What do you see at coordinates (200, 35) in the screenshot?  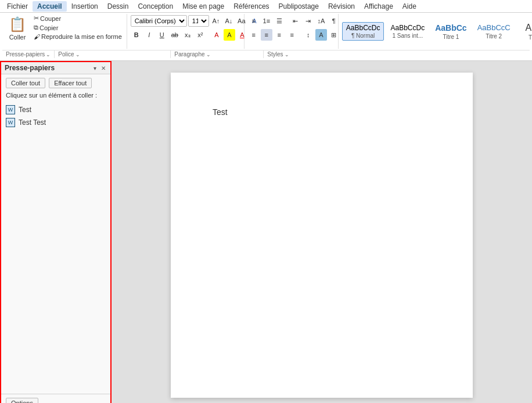 I see `superscript-button: x²` at bounding box center [200, 35].